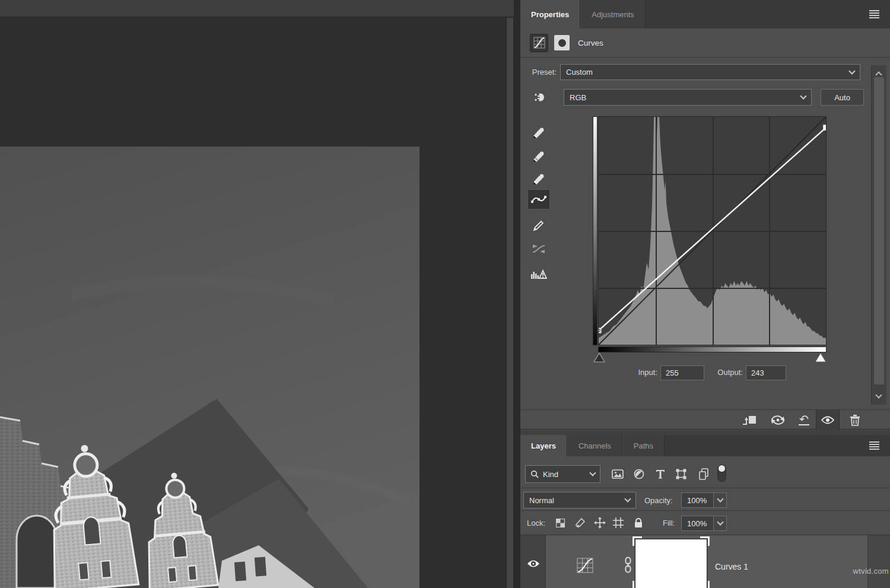 The width and height of the screenshot is (890, 588). I want to click on tab-properties: Properties, so click(551, 14).